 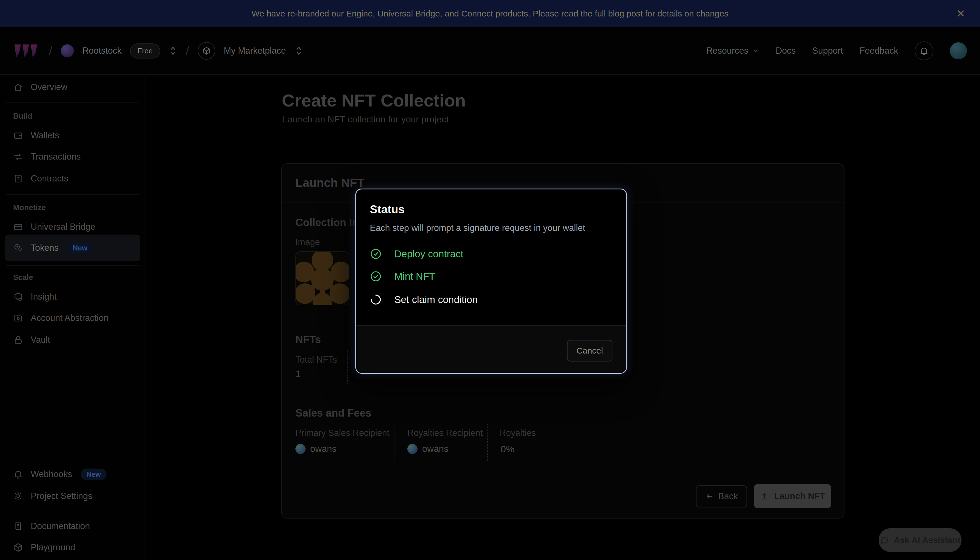 I want to click on dialog-subtitle: Each step will prompt a signature reques…, so click(x=478, y=228).